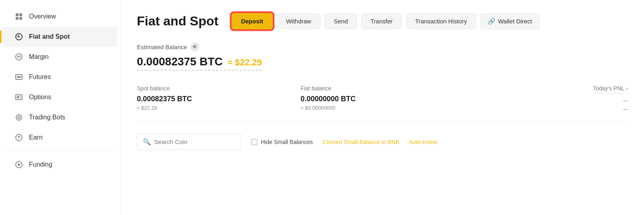 The image size is (644, 215). Describe the element at coordinates (510, 21) in the screenshot. I see `wallet-direct-button: 🔗 Wallet Direct` at that location.